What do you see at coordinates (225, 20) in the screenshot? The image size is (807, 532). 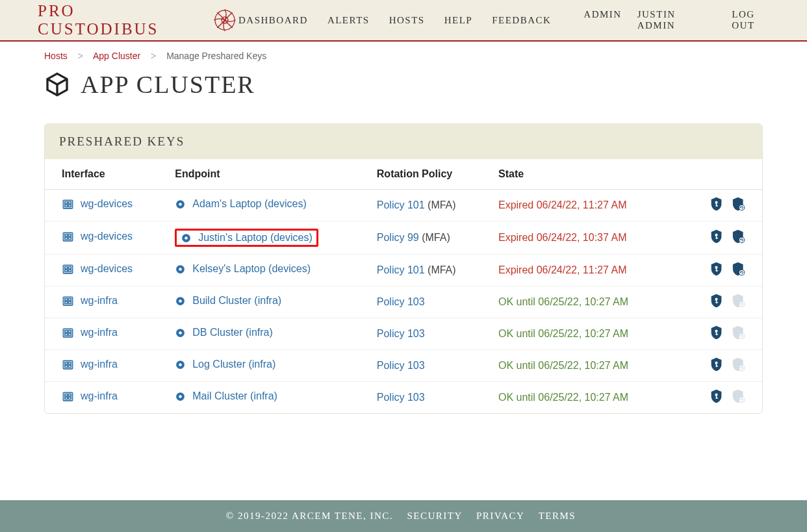 I see `brand-logo-icon` at bounding box center [225, 20].